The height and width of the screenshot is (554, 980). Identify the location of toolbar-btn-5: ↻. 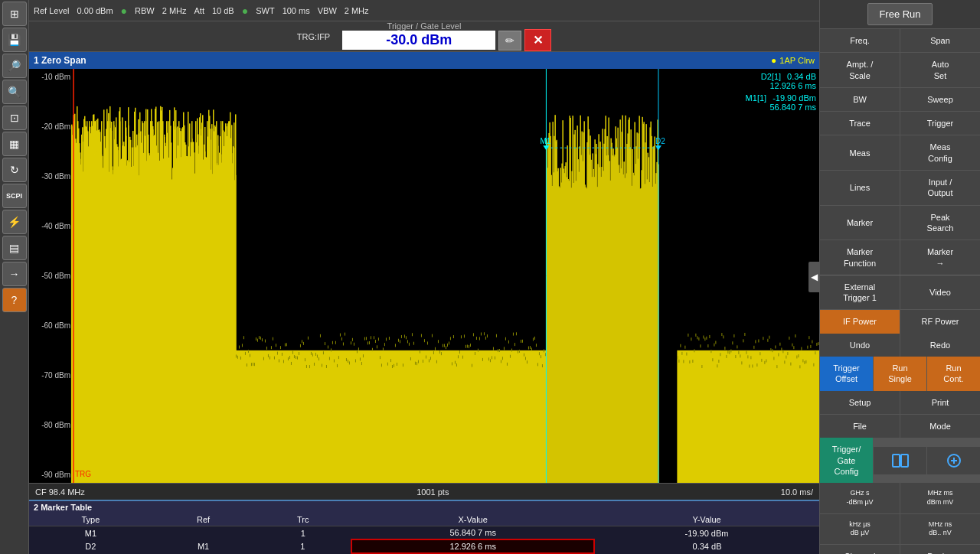
(15, 170).